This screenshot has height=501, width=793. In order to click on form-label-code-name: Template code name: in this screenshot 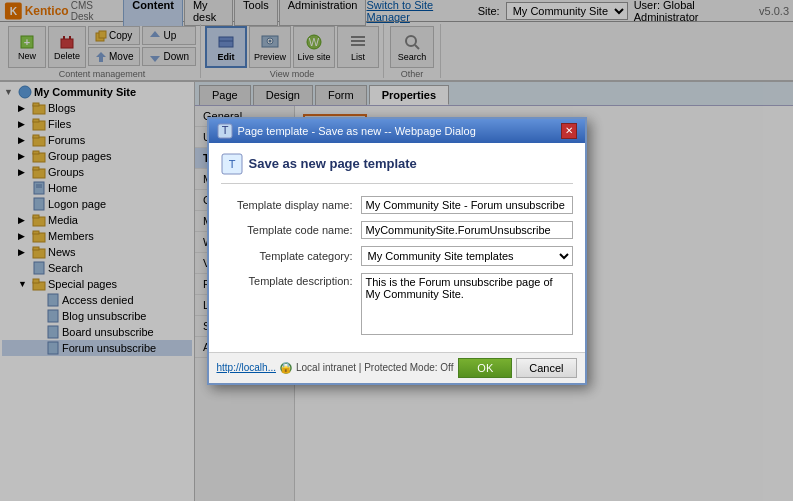, I will do `click(291, 230)`.